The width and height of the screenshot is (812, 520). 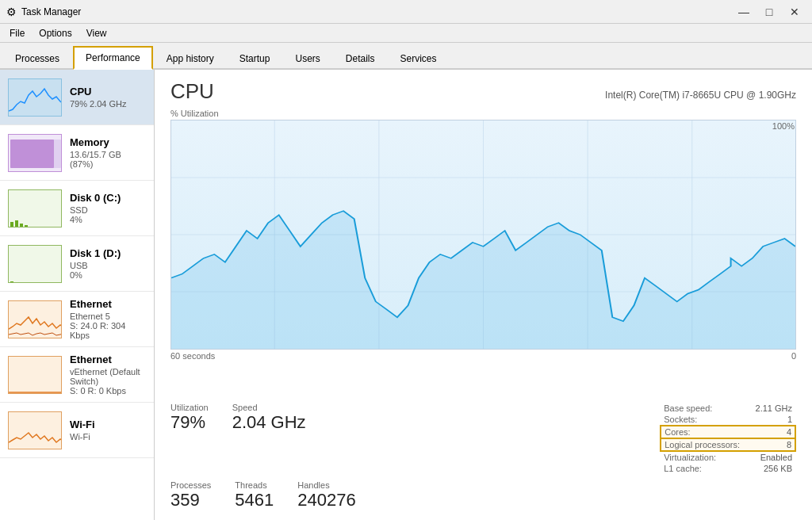 What do you see at coordinates (108, 331) in the screenshot?
I see `ethernet1-speed: S: 24.0 R: 304 Kbps` at bounding box center [108, 331].